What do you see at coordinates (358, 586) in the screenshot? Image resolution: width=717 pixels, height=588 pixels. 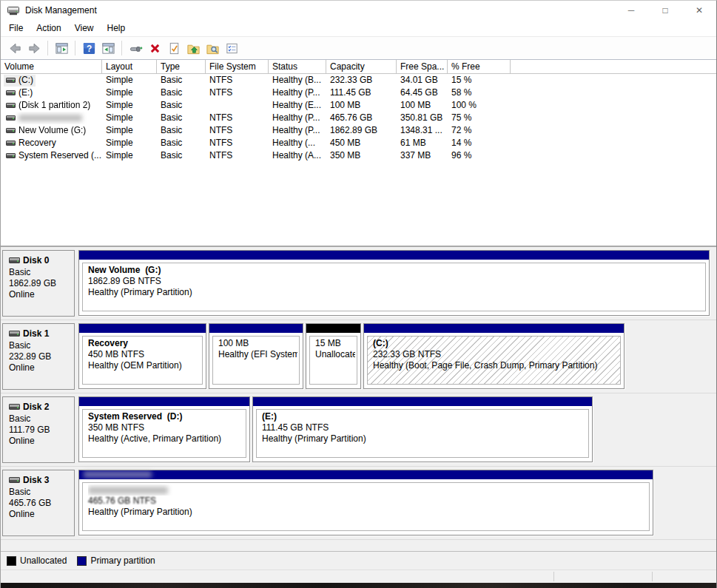 I see `desktop-background-strip` at bounding box center [358, 586].